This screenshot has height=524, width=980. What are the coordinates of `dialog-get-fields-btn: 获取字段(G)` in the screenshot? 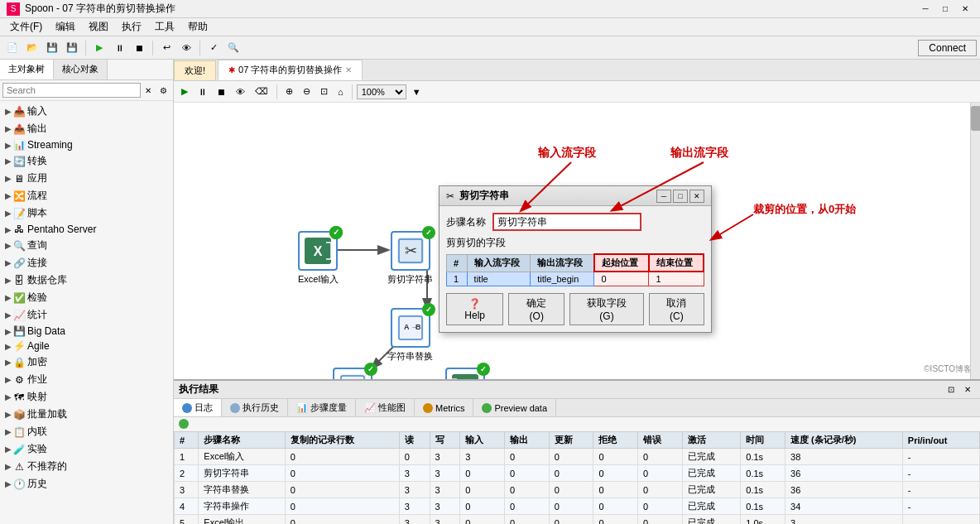 It's located at (607, 310).